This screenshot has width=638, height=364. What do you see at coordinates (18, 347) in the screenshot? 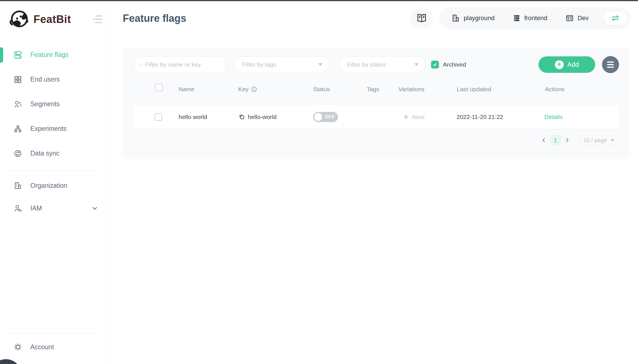
I see `gear-icon` at bounding box center [18, 347].